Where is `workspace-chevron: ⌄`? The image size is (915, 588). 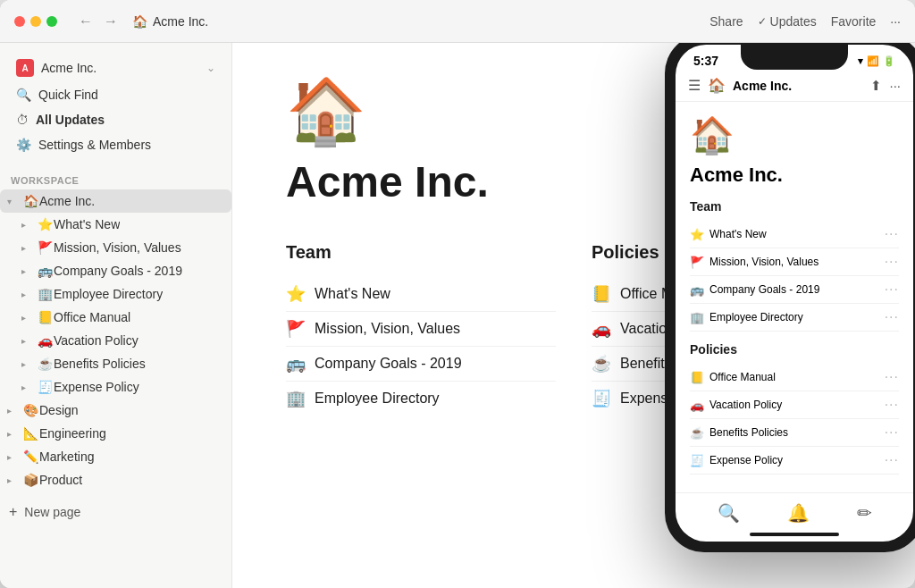
workspace-chevron: ⌄ is located at coordinates (211, 68).